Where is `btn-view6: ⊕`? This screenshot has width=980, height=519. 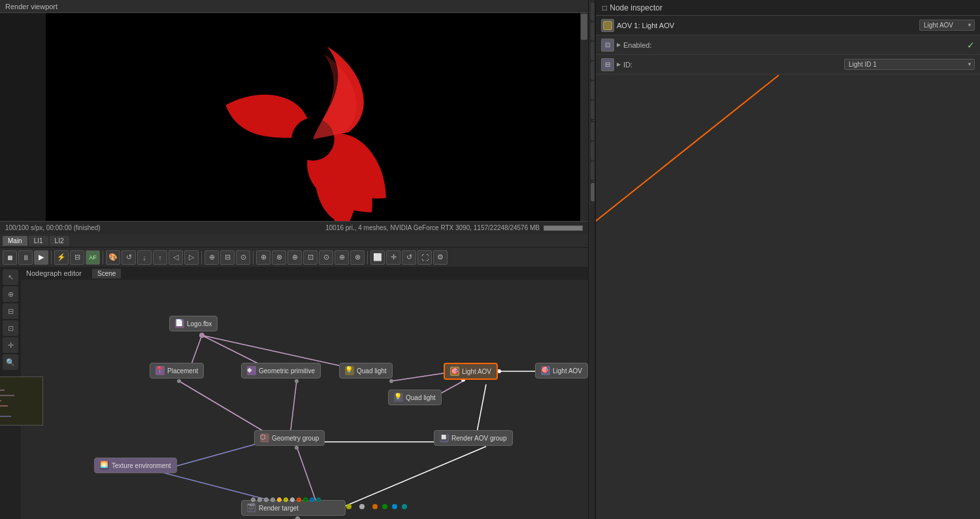
btn-view6: ⊕ is located at coordinates (342, 258).